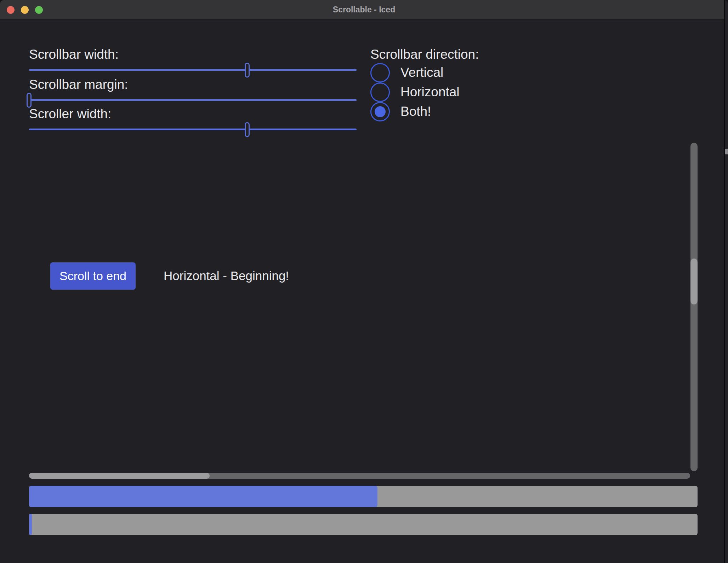 The height and width of the screenshot is (563, 728). I want to click on background-window-sliver, so click(726, 152).